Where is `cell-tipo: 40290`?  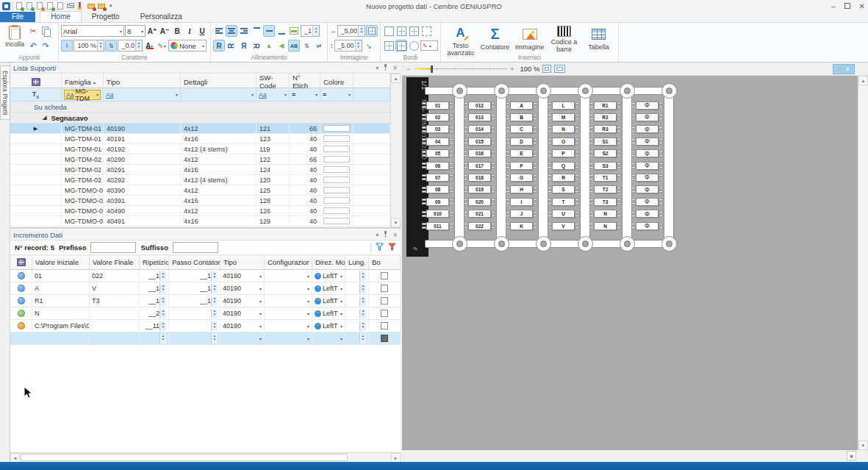
cell-tipo: 40290 is located at coordinates (143, 159).